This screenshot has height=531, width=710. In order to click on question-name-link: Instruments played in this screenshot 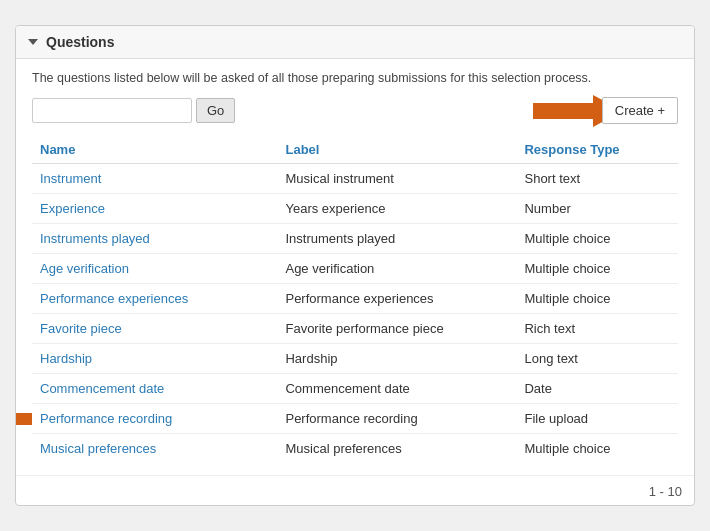, I will do `click(95, 238)`.